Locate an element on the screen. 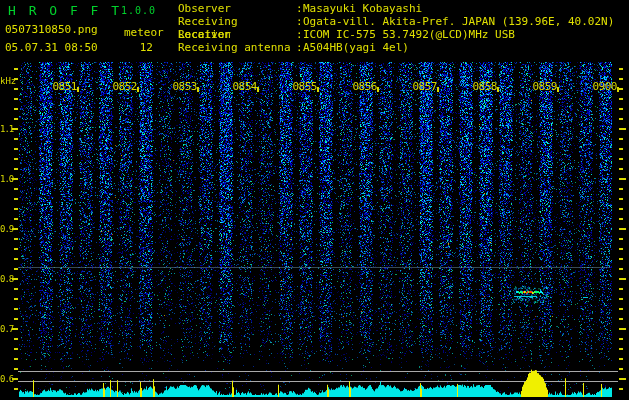 This screenshot has width=629, height=400. receiver-info-row: Receiving antenna:A504HB(yagi 4el) is located at coordinates (396, 48).